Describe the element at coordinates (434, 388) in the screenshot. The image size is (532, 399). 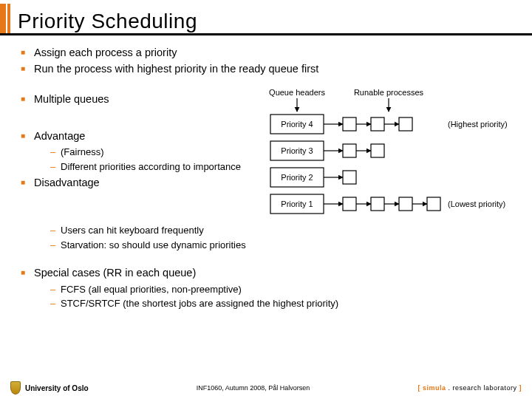
I see `footer-simula: simula` at that location.